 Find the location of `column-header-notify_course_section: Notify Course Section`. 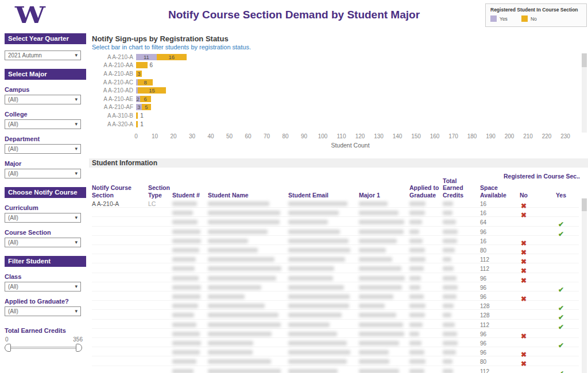

column-header-notify_course_section: Notify Course Section is located at coordinates (114, 189).